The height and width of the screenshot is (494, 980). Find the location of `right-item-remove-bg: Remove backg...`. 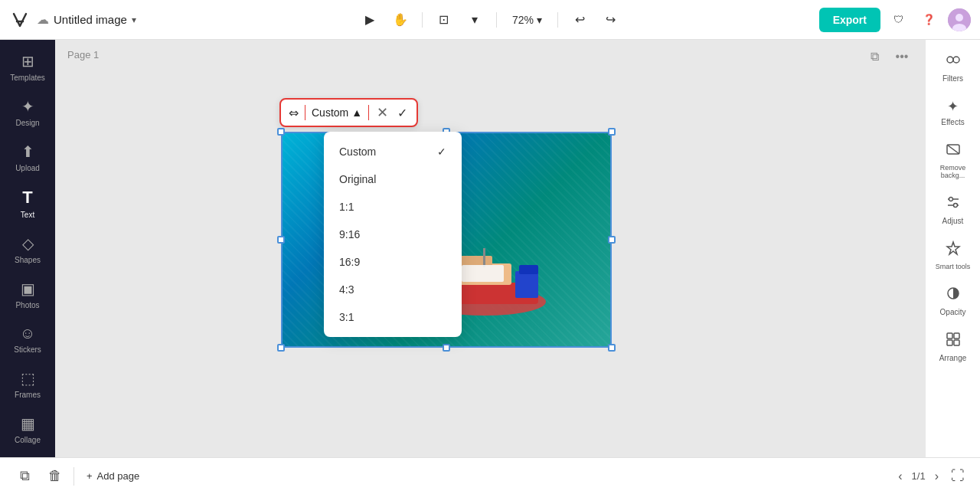

right-item-remove-bg: Remove backg... is located at coordinates (953, 161).